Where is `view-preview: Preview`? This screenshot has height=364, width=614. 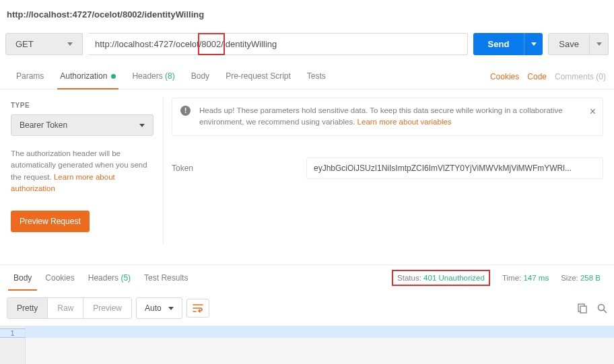 view-preview: Preview is located at coordinates (108, 308).